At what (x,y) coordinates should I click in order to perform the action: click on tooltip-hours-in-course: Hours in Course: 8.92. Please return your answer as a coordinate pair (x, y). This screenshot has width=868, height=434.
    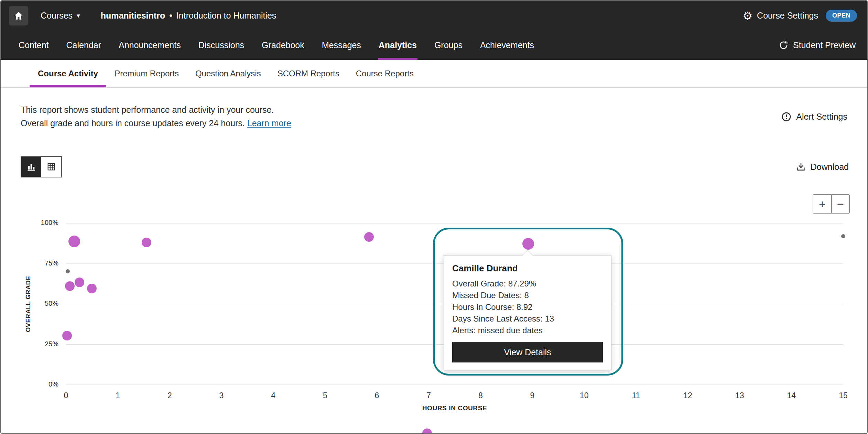
    Looking at the image, I should click on (528, 307).